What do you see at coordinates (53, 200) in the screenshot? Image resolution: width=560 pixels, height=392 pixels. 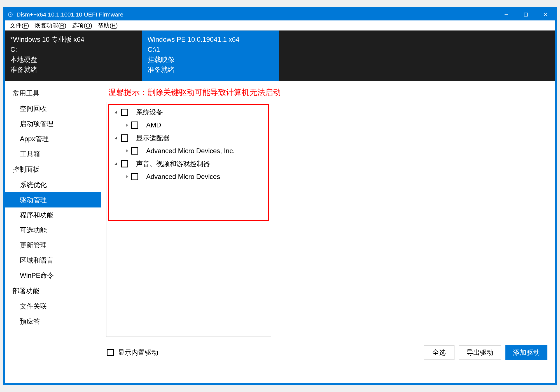 I see `sidebar-item-driver-mgmt: 驱动管理` at bounding box center [53, 200].